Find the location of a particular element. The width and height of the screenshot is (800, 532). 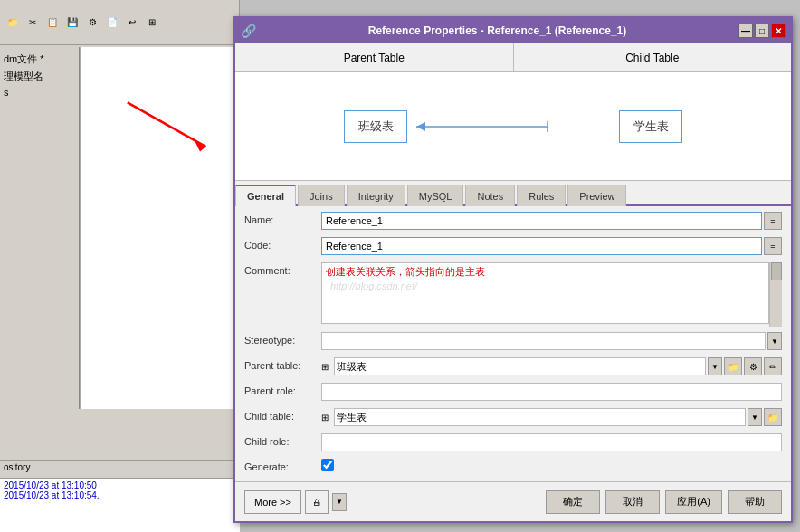

log-line1: 2015/10/23 at 13:10:50 is located at coordinates (119, 485).